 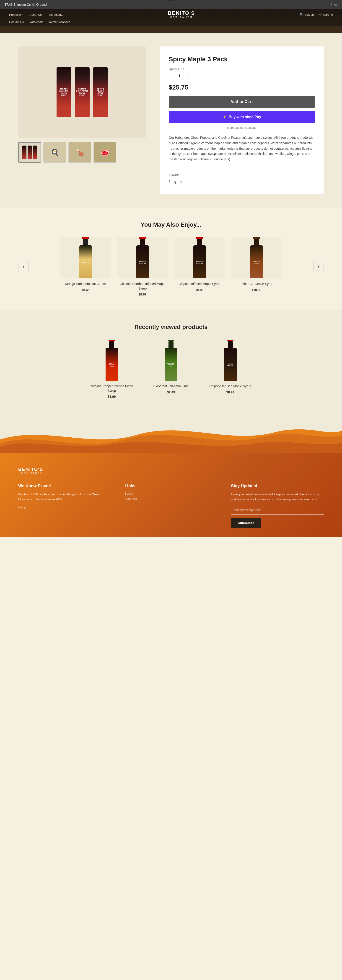 I want to click on footer-wave, so click(x=171, y=433).